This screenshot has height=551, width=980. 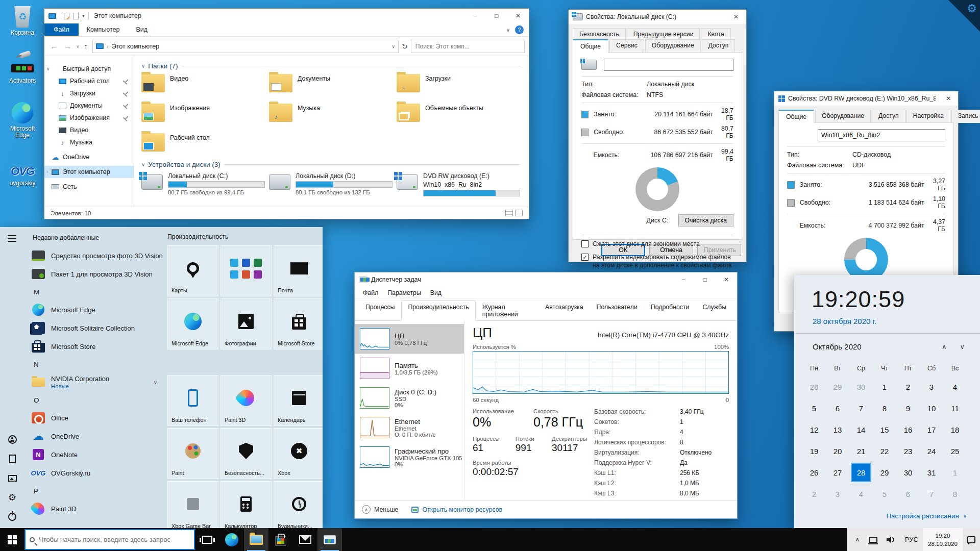 I want to click on folder-item-Рабочий стол: Рабочий стол, so click(x=205, y=145).